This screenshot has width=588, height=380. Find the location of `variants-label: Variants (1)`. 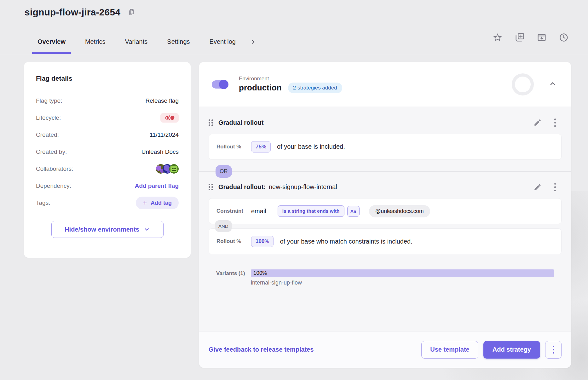

variants-label: Variants (1) is located at coordinates (233, 273).